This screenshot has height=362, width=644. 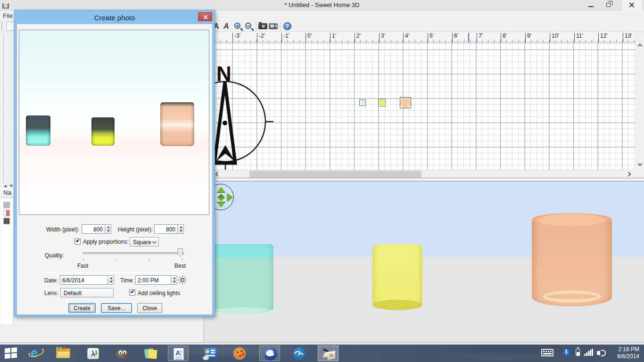 I want to click on taskbar-sticky-notes, so click(x=151, y=354).